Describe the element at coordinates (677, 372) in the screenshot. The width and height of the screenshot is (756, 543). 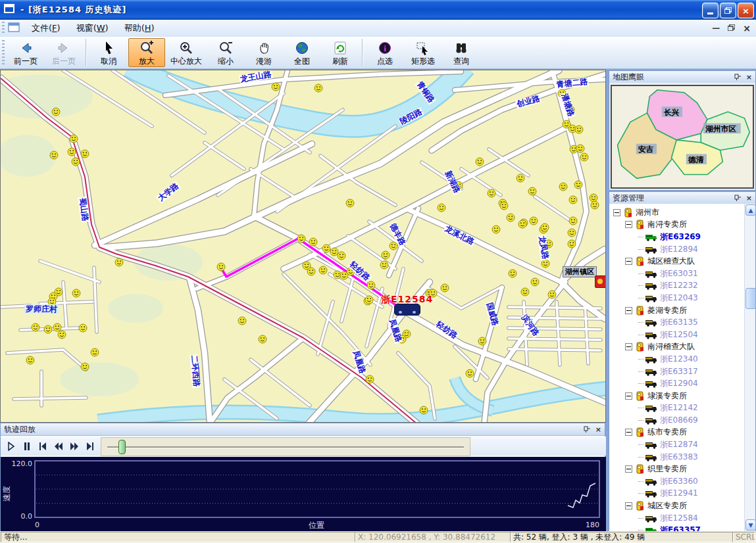
I see `tree-vehicle-浙E63317: 浙E63317` at that location.